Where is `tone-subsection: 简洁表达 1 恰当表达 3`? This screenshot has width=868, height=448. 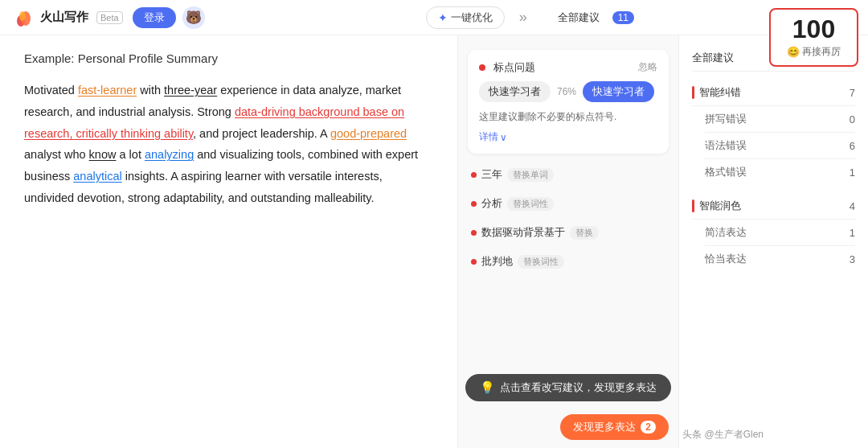 tone-subsection: 简洁表达 1 恰当表达 3 is located at coordinates (780, 246).